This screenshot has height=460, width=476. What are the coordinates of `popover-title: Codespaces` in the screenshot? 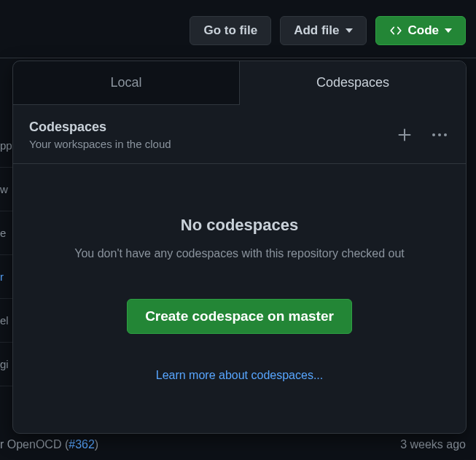 It's located at (211, 127).